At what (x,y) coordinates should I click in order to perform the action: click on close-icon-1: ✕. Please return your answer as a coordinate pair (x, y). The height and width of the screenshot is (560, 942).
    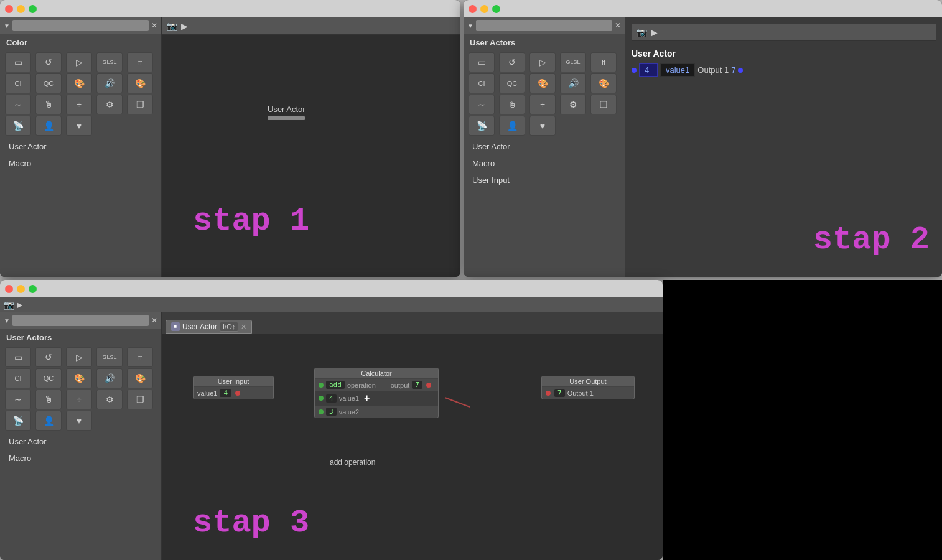
    Looking at the image, I should click on (154, 26).